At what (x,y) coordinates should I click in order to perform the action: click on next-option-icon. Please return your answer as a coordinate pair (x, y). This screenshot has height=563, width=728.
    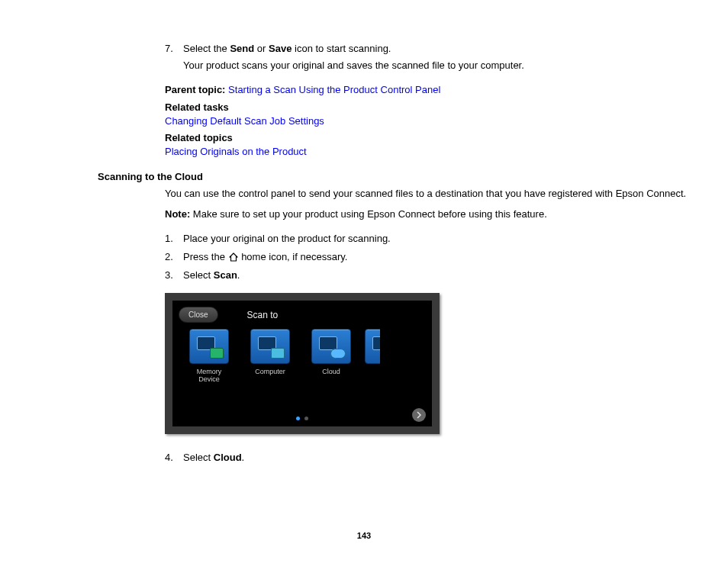
    Looking at the image, I should click on (372, 346).